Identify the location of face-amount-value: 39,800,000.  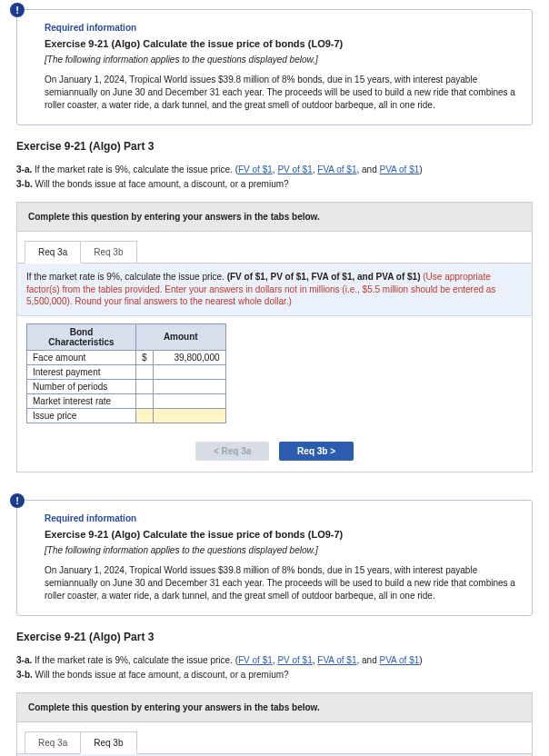
(189, 357).